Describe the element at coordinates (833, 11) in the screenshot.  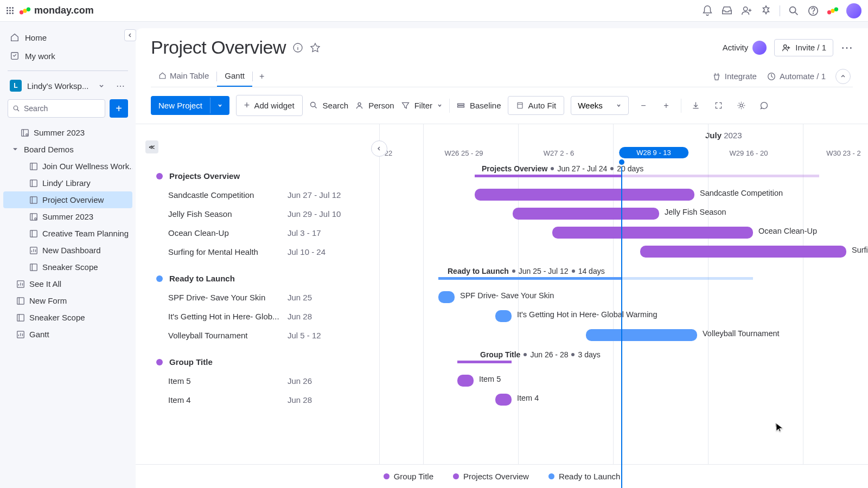
I see `product-switcher-icon` at that location.